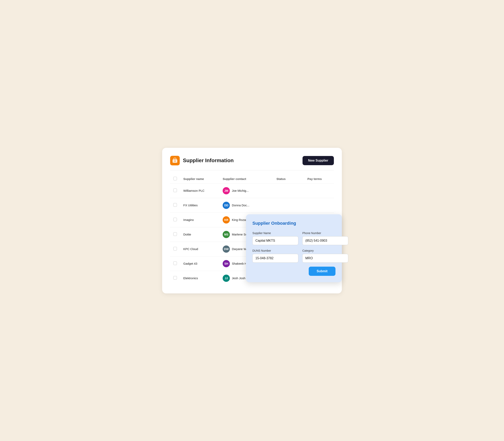 The height and width of the screenshot is (441, 504). I want to click on col-checkbox, so click(175, 179).